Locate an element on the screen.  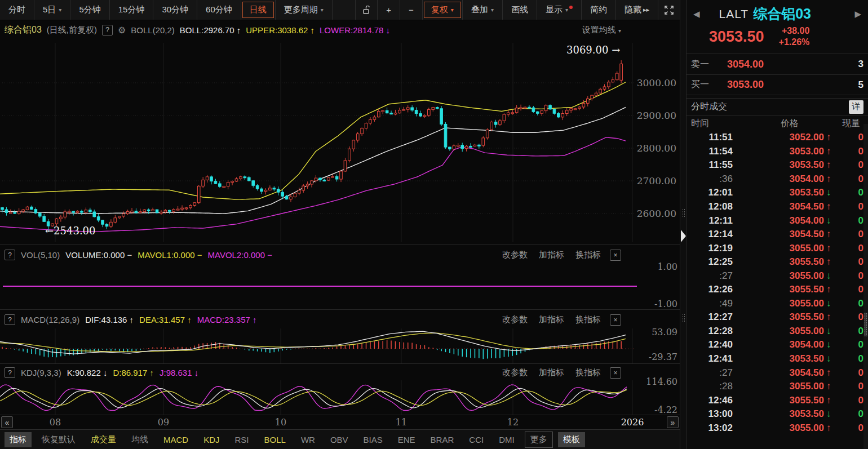
chart-mode-label: (日线,前复权) is located at coordinates (72, 30).